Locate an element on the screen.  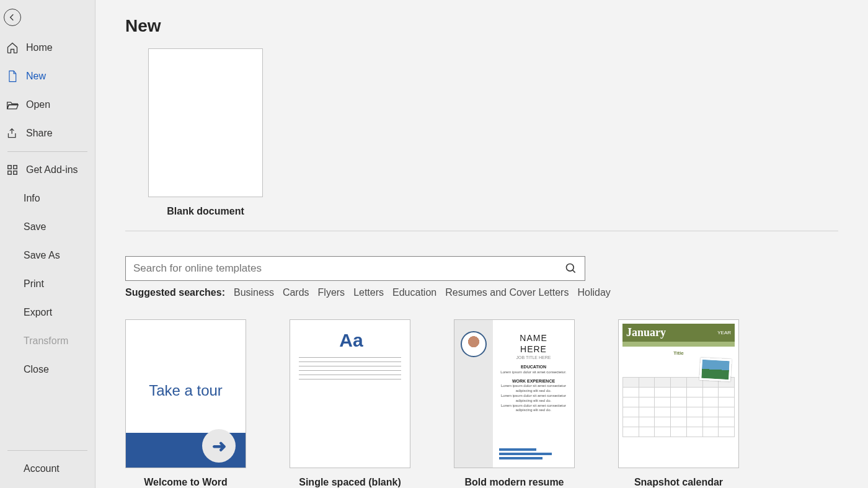
sidebar-item-print: Print is located at coordinates (50, 284).